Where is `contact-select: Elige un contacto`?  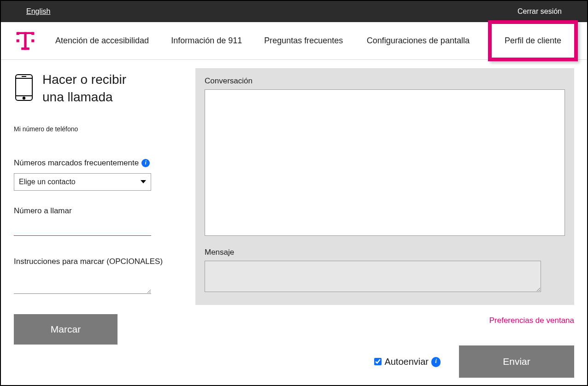 contact-select: Elige un contacto is located at coordinates (82, 182).